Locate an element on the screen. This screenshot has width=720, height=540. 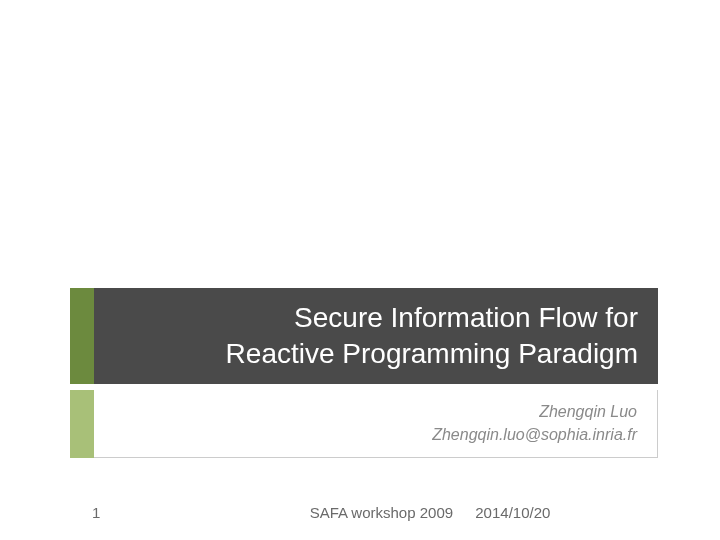
title-line-2: Reactive Programming Paradigm is located at coordinates (432, 354).